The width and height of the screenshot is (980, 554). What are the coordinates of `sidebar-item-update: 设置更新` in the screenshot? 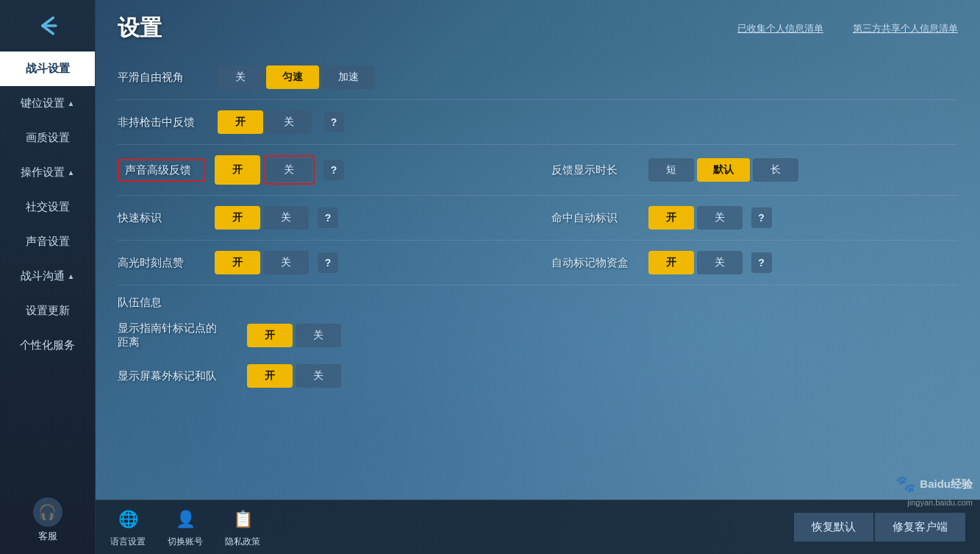 It's located at (47, 310).